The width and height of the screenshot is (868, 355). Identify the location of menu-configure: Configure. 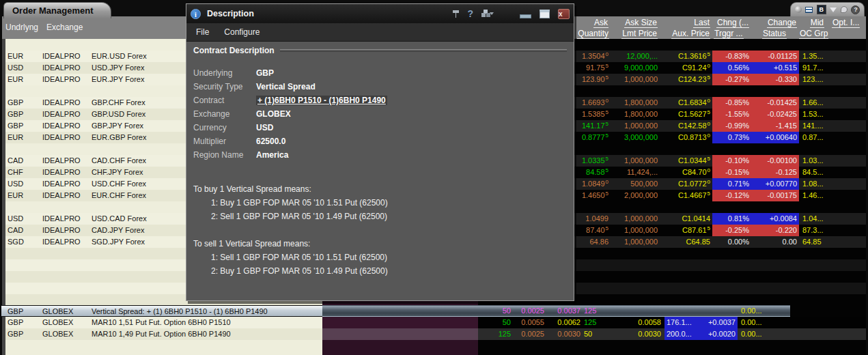
(242, 32).